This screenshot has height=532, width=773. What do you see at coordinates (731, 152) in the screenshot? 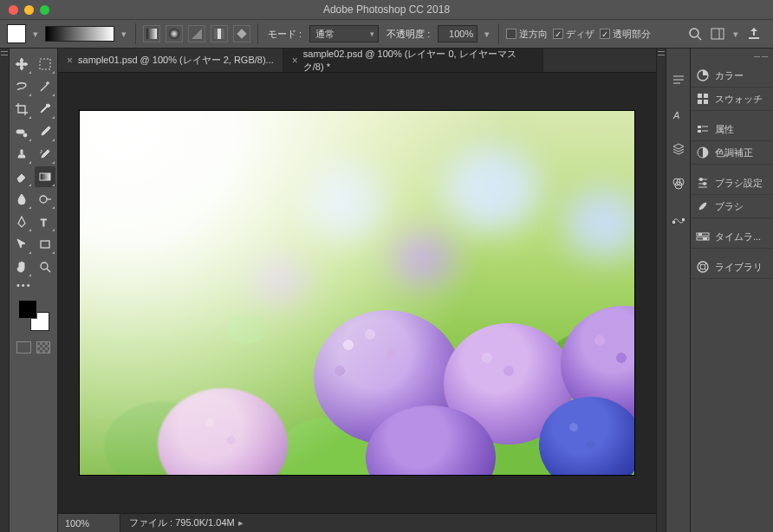
I see `adjustments-panel-tab: 色調補正` at bounding box center [731, 152].